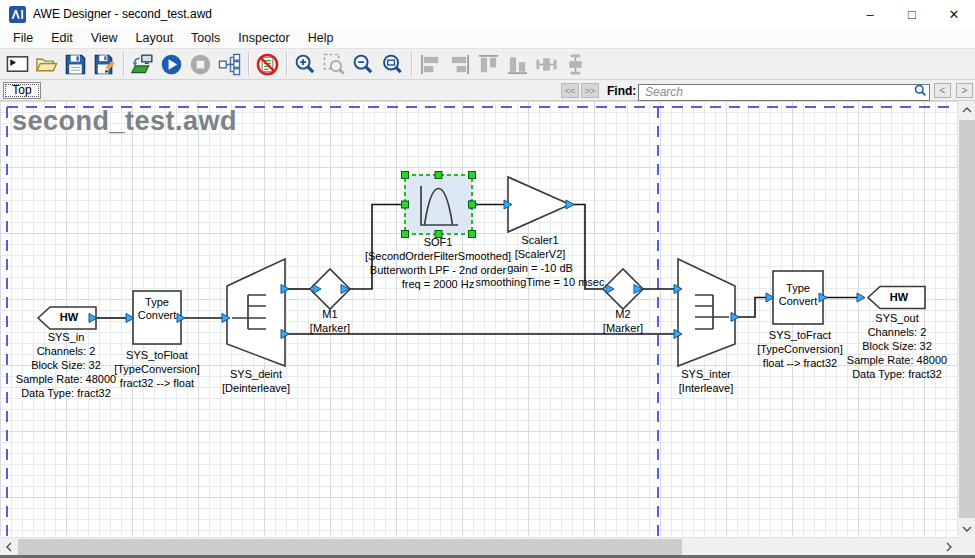 The height and width of the screenshot is (558, 975). Describe the element at coordinates (576, 64) in the screenshot. I see `distribute-vertical-icon` at that location.